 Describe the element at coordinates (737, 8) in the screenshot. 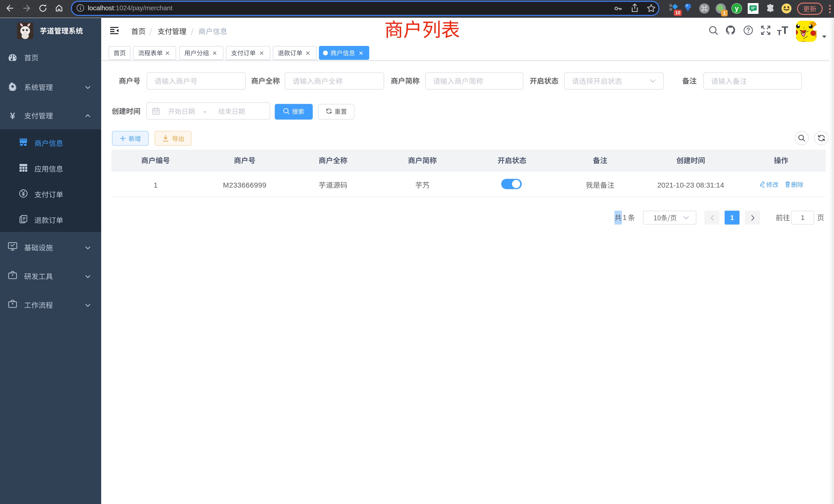

I see `svg-text: y` at that location.